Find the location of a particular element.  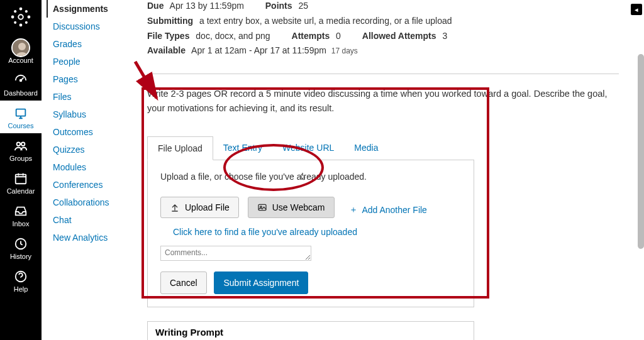

filetypes-label: File Types is located at coordinates (169, 36).